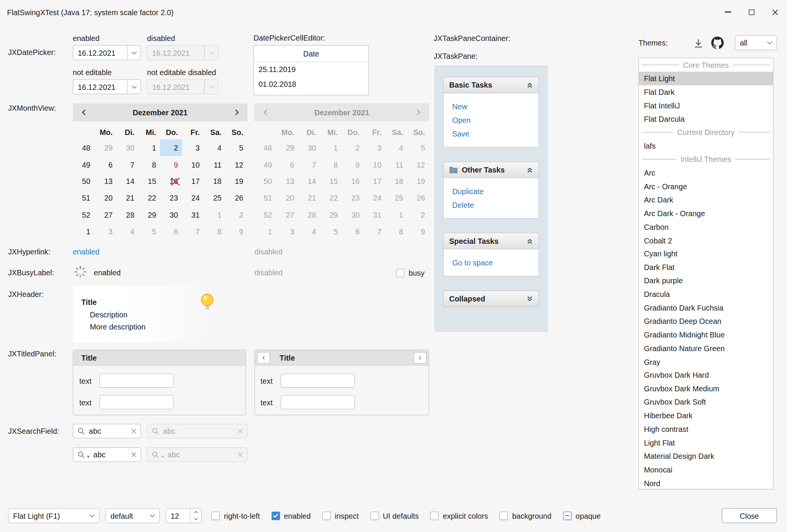 The image size is (787, 532). What do you see at coordinates (193, 198) in the screenshot?
I see `calendar-day: 24` at bounding box center [193, 198].